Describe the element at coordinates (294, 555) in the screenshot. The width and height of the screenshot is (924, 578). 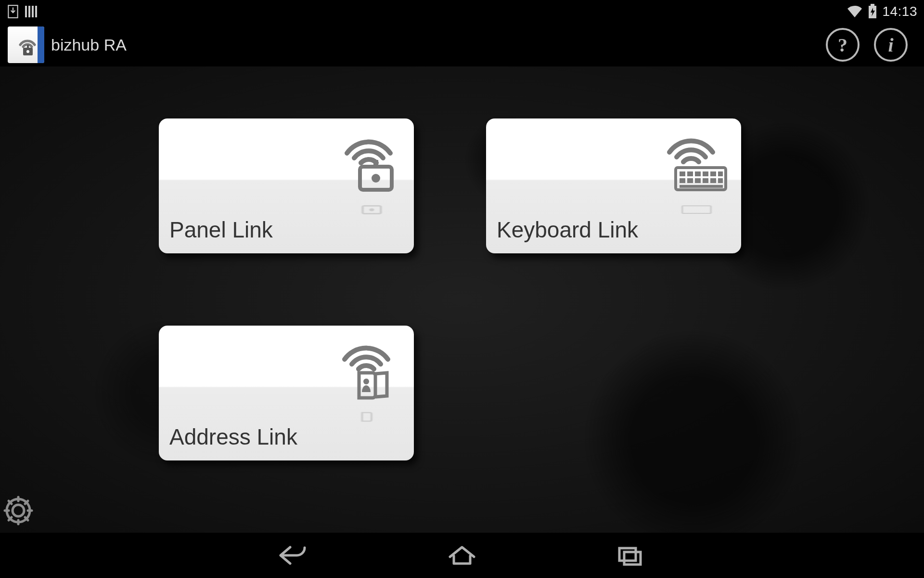
I see `back-icon` at that location.